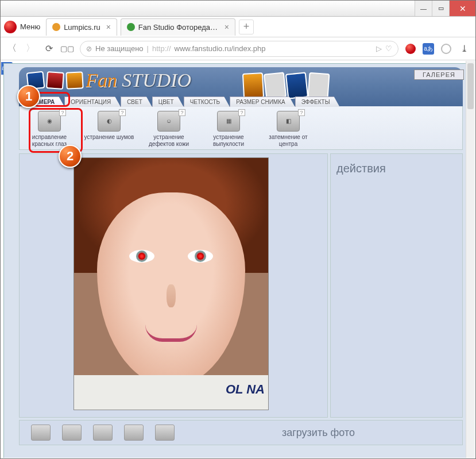 The width and height of the screenshot is (476, 459). Describe the element at coordinates (238, 49) in the screenshot. I see `browser-toolbar: 〈 〉 ⟳ ▢▢ ⊘ Не защищено | http://www.fans…` at that location.